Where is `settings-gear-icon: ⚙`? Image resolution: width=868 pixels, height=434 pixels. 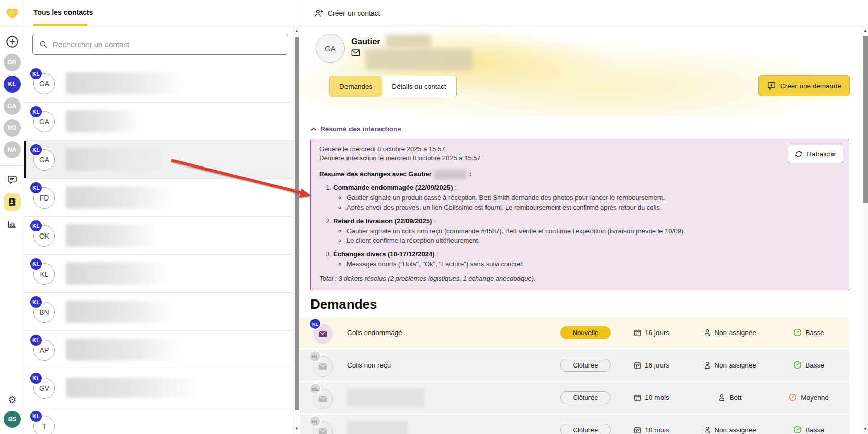
settings-gear-icon: ⚙ is located at coordinates (12, 400).